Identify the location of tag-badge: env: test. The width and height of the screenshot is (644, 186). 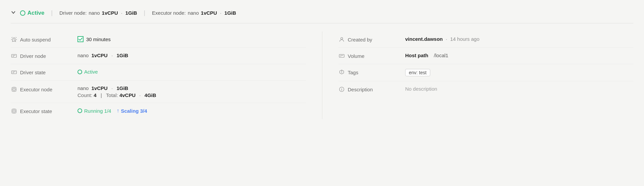
(418, 73).